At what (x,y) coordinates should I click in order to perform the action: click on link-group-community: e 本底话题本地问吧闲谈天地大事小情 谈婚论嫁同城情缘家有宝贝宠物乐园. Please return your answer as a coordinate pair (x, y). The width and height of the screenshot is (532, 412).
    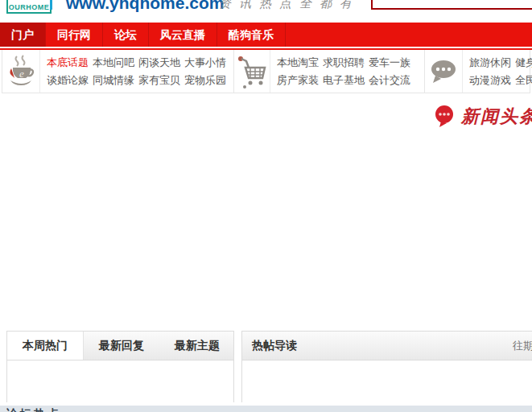
    Looking at the image, I should click on (118, 71).